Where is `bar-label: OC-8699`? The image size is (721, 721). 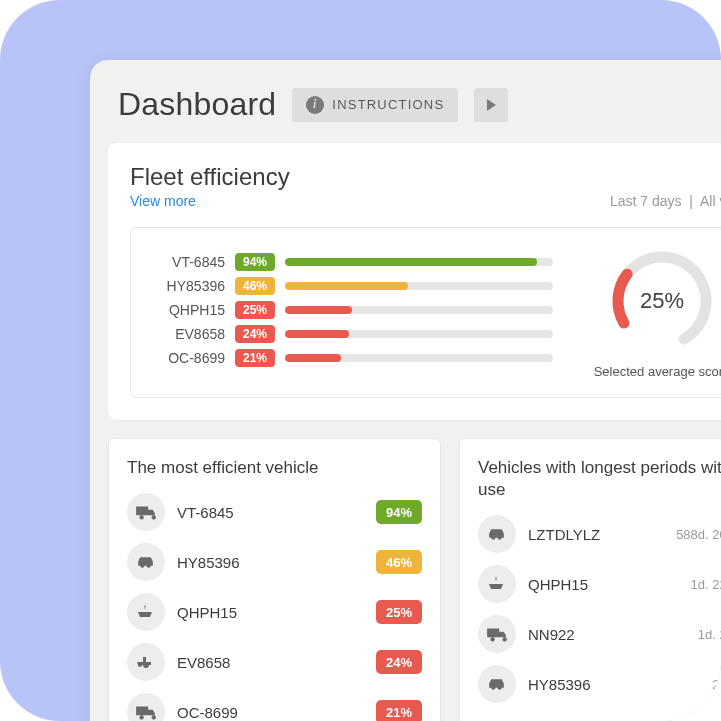
bar-label: OC-8699 is located at coordinates (189, 358).